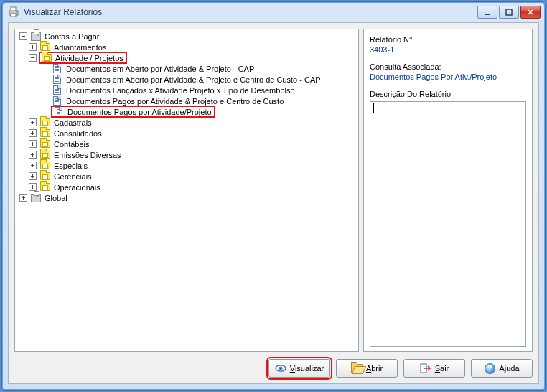 The height and width of the screenshot is (392, 547). What do you see at coordinates (274, 369) in the screenshot?
I see `button-bar: Visualizar Abrir Sair ? Ajuda` at bounding box center [274, 369].